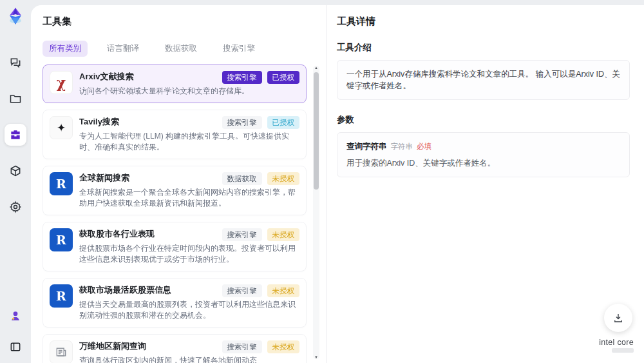 The image size is (644, 363). I want to click on app-logo-icon, so click(15, 16).